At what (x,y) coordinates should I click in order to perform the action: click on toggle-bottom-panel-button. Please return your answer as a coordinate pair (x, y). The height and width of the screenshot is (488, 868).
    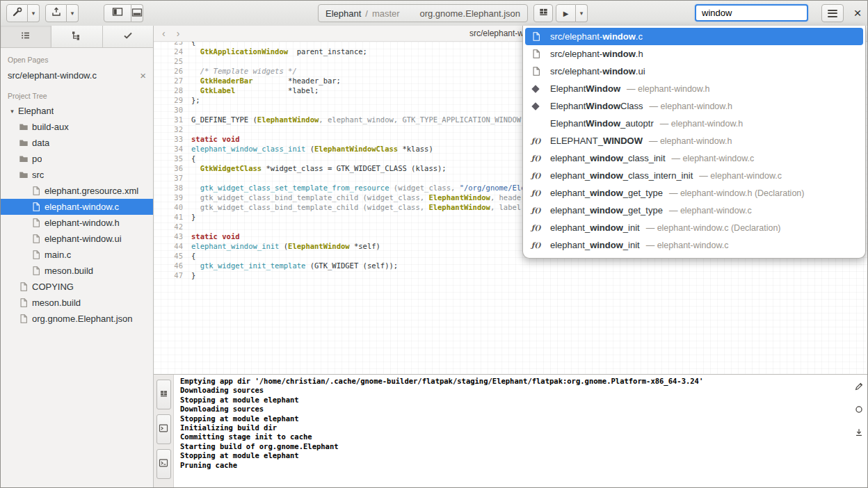
    Looking at the image, I should click on (138, 13).